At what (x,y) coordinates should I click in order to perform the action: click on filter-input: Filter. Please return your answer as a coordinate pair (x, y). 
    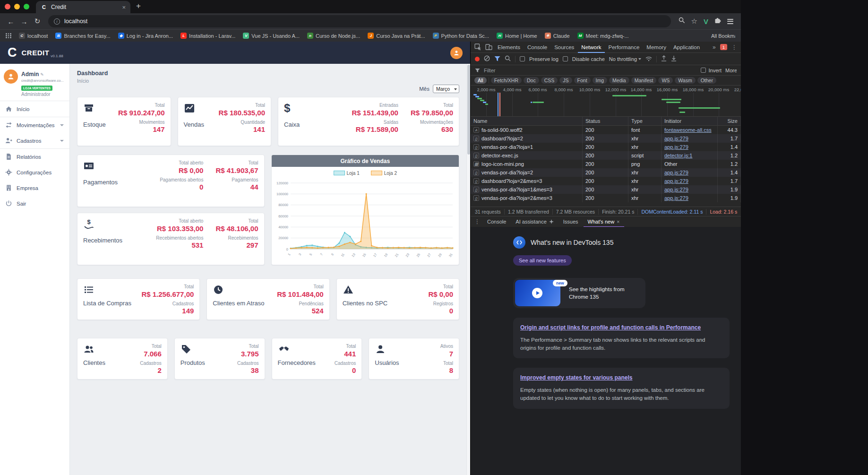
    Looking at the image, I should click on (591, 70).